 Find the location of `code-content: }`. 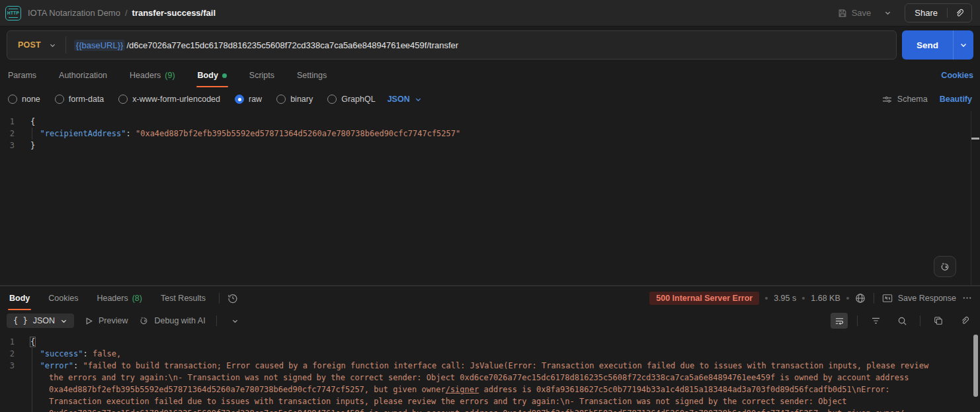

code-content: } is located at coordinates (29, 145).